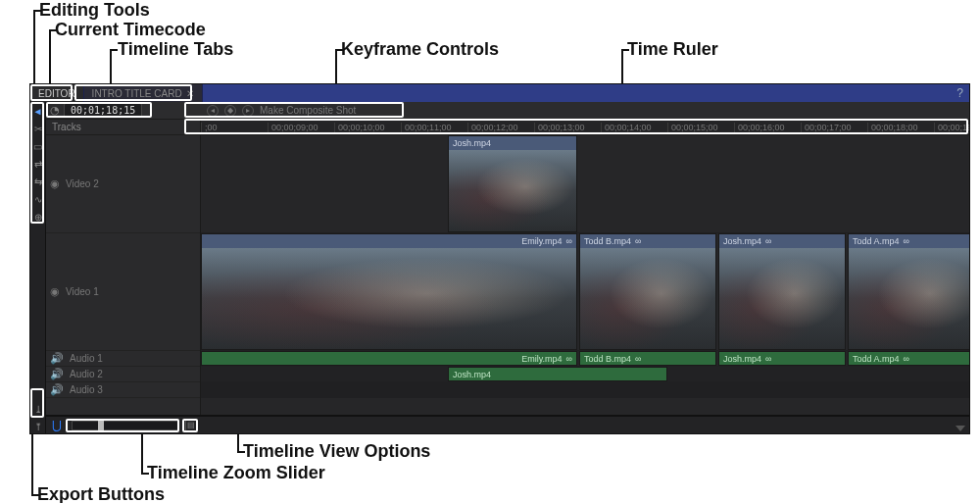 The image size is (980, 503). Describe the element at coordinates (82, 292) in the screenshot. I see `track-name: Video 1` at that location.